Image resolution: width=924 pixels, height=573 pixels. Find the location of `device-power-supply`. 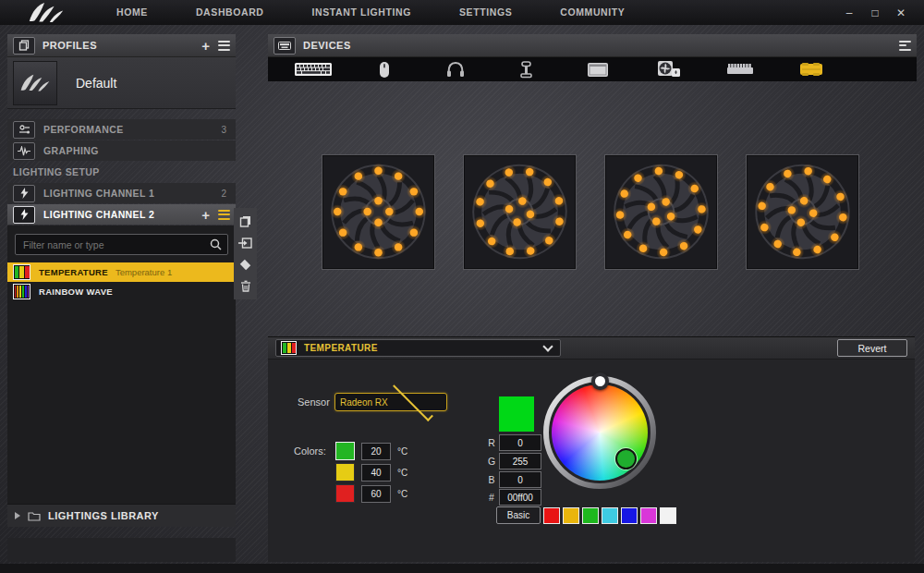

device-power-supply is located at coordinates (597, 69).